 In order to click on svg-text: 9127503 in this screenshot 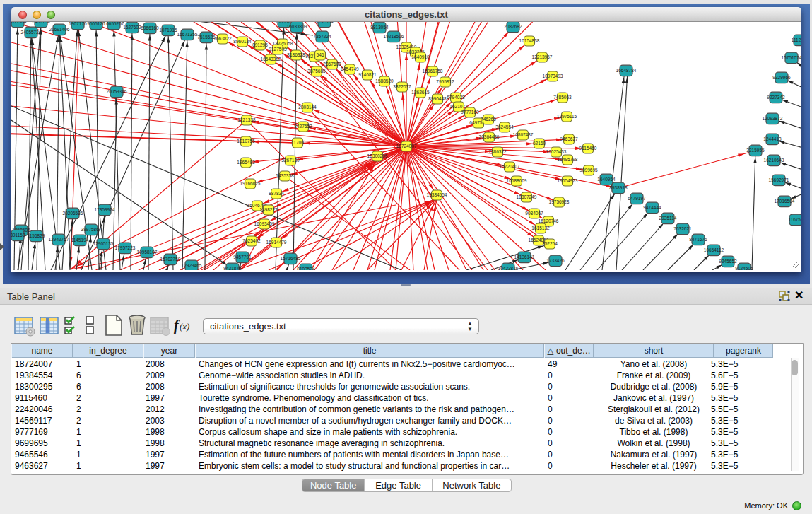, I will do `click(278, 49)`.